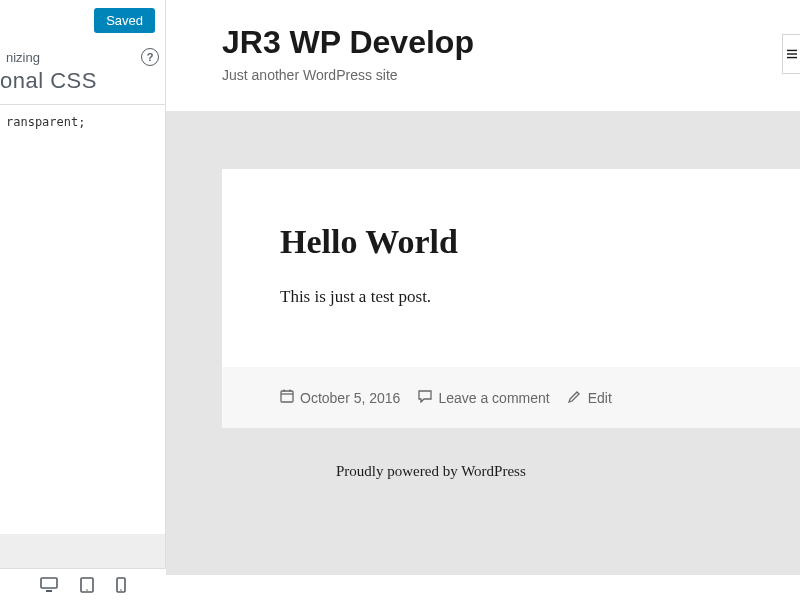 The width and height of the screenshot is (800, 600). What do you see at coordinates (425, 398) in the screenshot?
I see `comment-icon` at bounding box center [425, 398].